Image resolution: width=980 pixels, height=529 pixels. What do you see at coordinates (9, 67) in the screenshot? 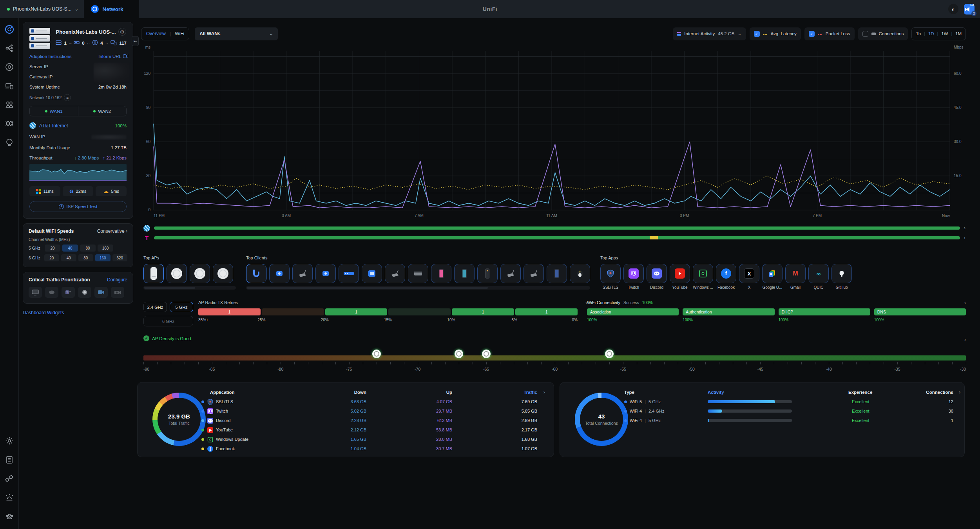
I see `sidebar-item-unifi-devices` at bounding box center [9, 67].